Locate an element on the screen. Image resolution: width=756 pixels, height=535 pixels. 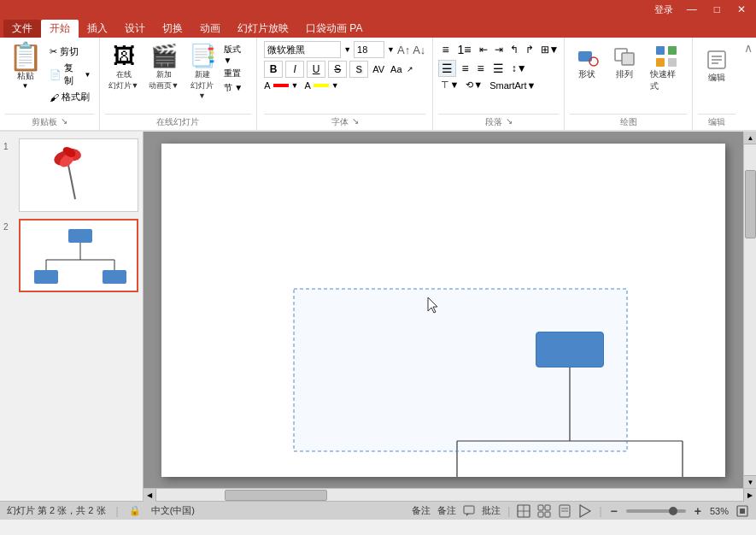
italic-button: I is located at coordinates (295, 69).